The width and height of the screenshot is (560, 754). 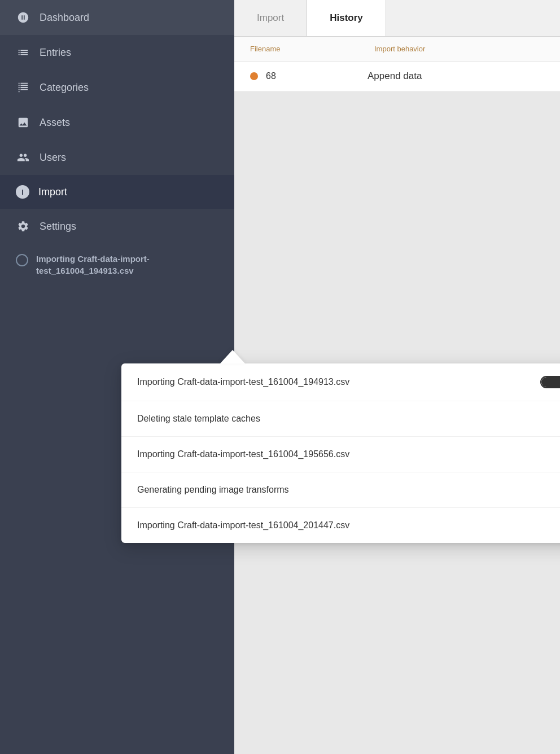 What do you see at coordinates (53, 158) in the screenshot?
I see `sidebar-label-users: Users` at bounding box center [53, 158].